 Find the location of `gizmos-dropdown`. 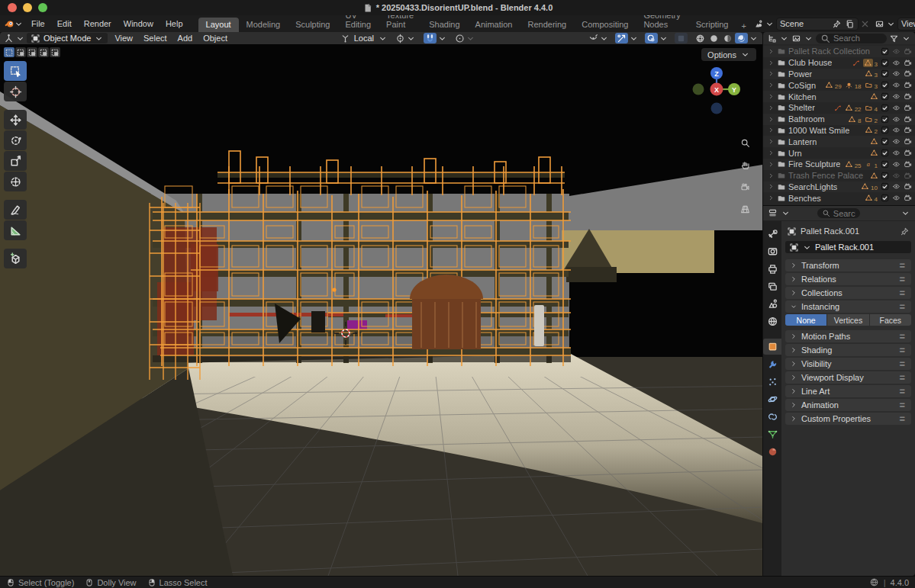

gizmos-dropdown is located at coordinates (627, 38).